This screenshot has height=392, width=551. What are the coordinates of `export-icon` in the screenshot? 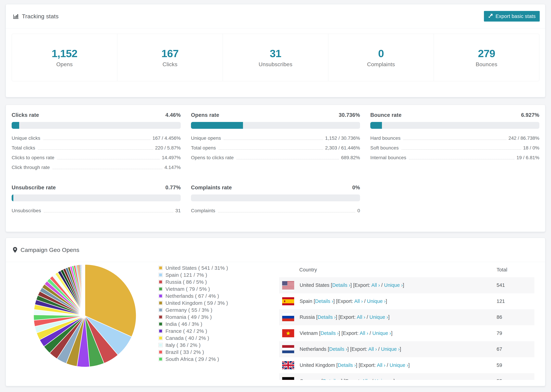 It's located at (491, 16).